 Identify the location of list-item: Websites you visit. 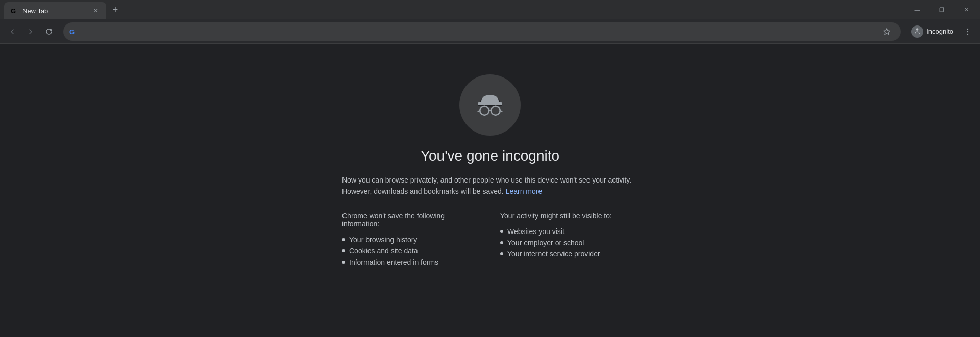
(569, 231).